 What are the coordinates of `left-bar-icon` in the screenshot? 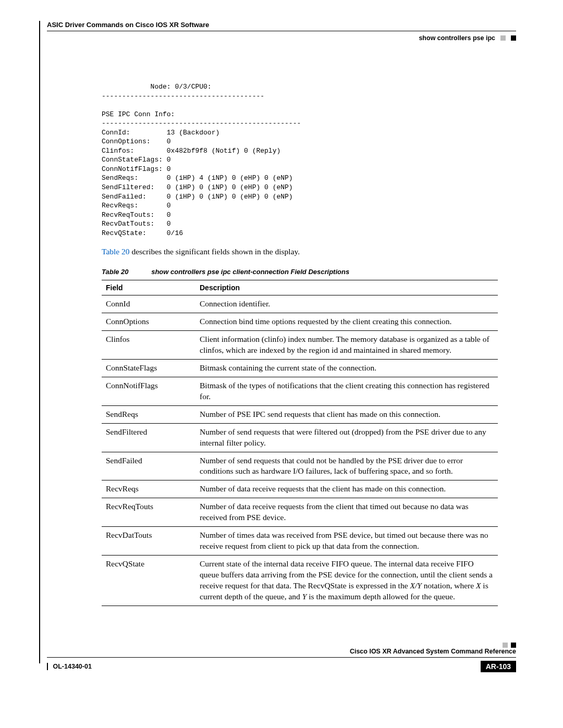 It's located at (47, 667).